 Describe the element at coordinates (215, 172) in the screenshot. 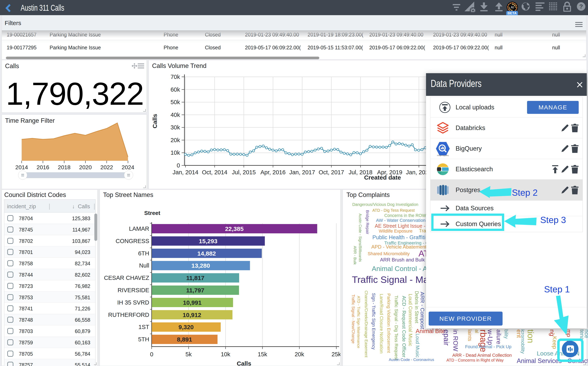

I see `svg-text: Oct, 2014` at that location.